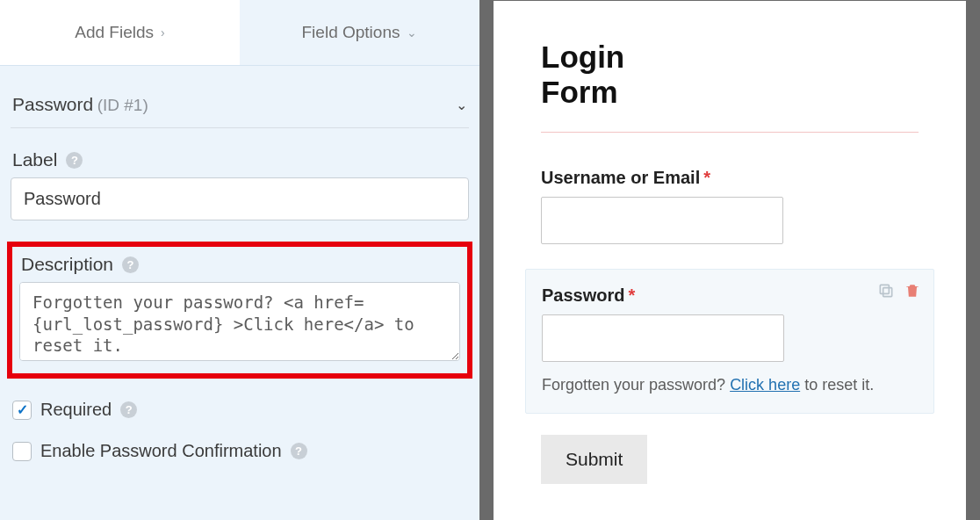 The height and width of the screenshot is (520, 980). I want to click on panel-divider, so click(486, 260).